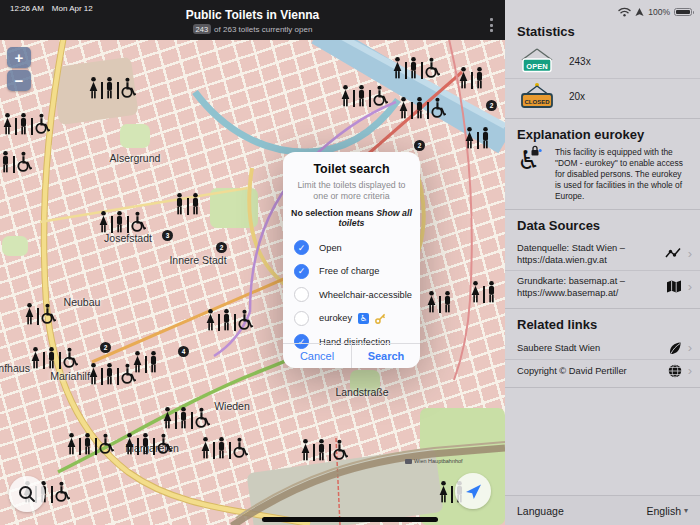  I want to click on filter-option-label: Wheelchair-accessible, so click(366, 295).